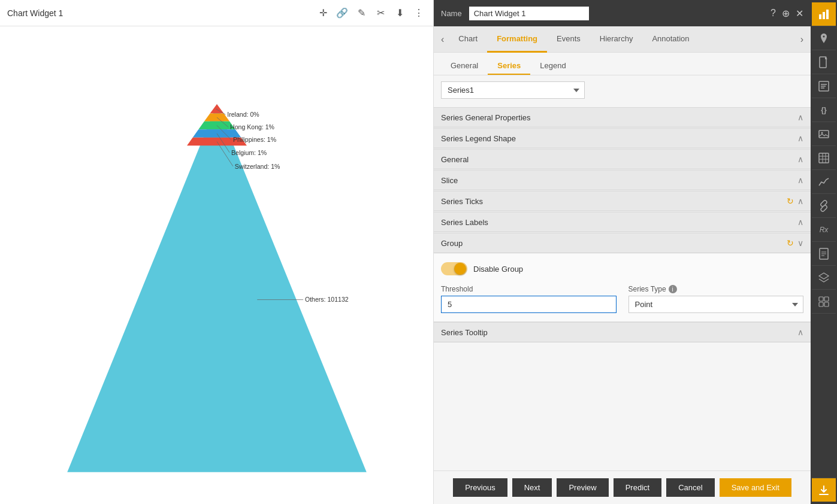 Image resolution: width=837 pixels, height=504 pixels. Describe the element at coordinates (582, 487) in the screenshot. I see `preview-button: Preview` at that location.